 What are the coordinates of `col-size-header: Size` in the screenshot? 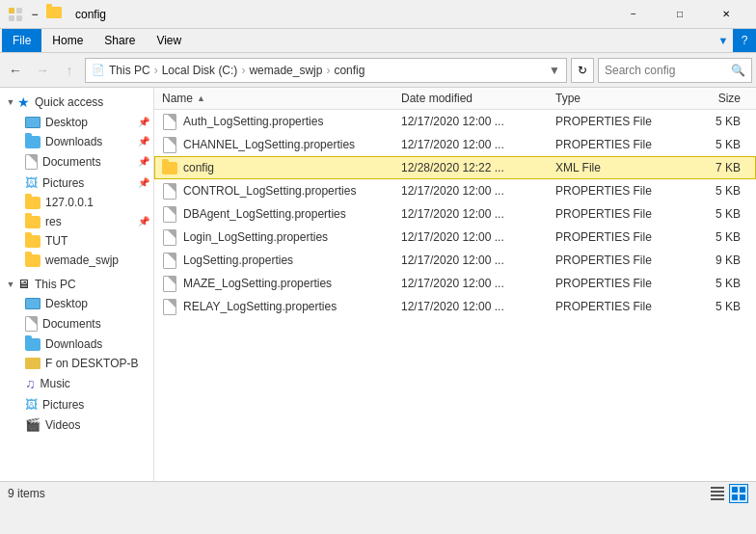 It's located at (715, 98).